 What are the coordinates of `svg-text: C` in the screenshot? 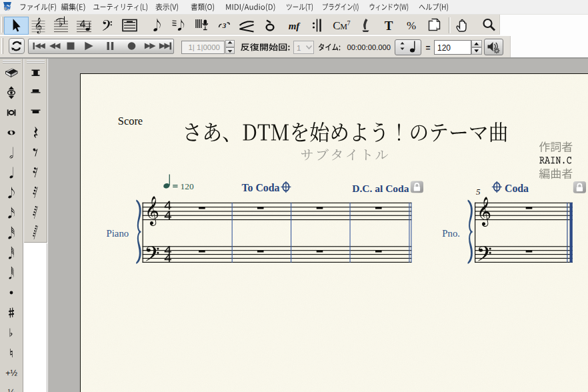 It's located at (336, 25).